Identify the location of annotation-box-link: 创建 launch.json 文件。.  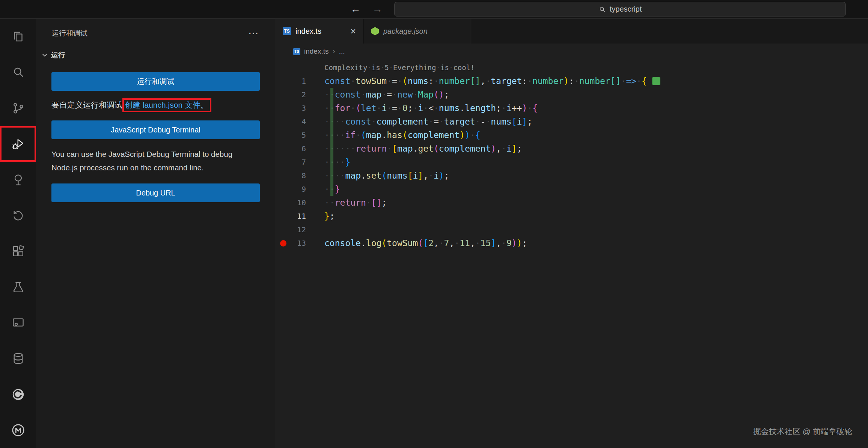
(167, 105).